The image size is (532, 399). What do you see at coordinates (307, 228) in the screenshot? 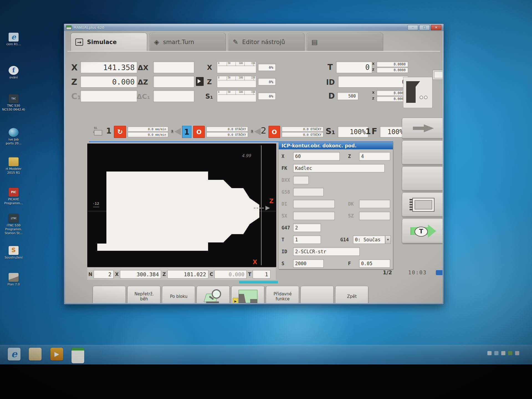
I see `form-g47-input: 2` at bounding box center [307, 228].